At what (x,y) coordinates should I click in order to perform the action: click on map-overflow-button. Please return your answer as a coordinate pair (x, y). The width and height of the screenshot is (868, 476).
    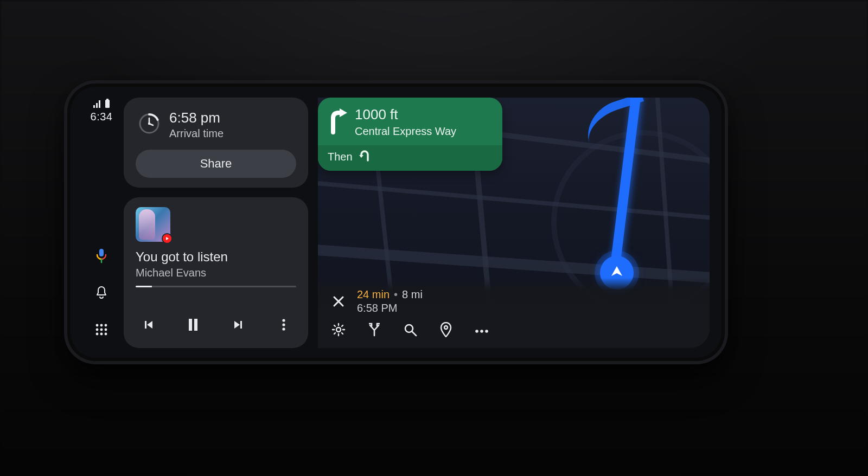
    Looking at the image, I should click on (482, 331).